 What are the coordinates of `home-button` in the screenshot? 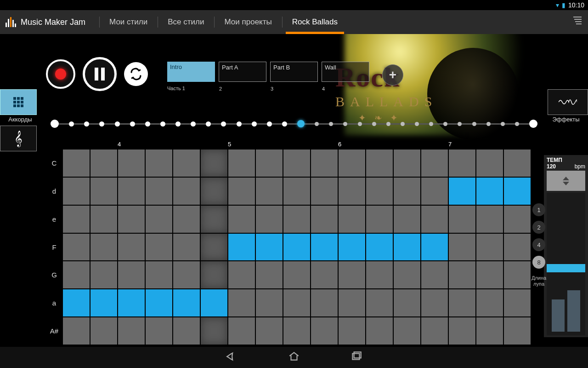 It's located at (294, 357).